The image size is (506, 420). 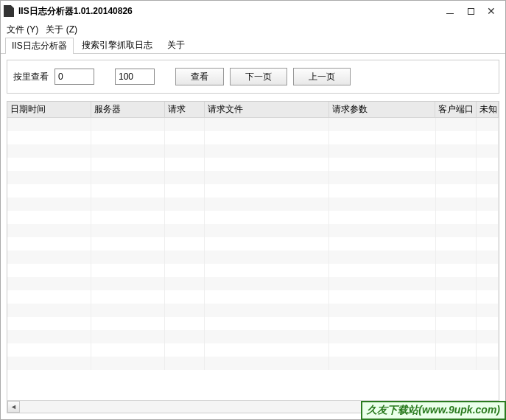 What do you see at coordinates (253, 11) in the screenshot?
I see `titlebar: IIS日志分析器1.01.20140826 ✕` at bounding box center [253, 11].